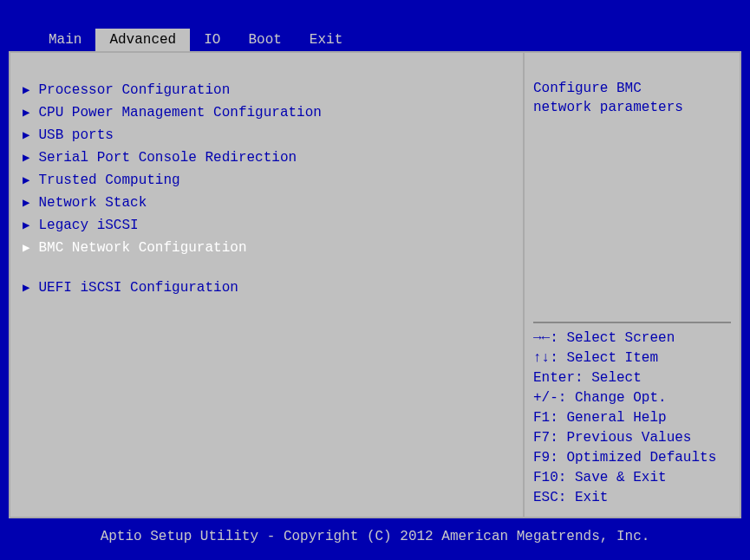 The width and height of the screenshot is (750, 560). Describe the element at coordinates (632, 479) in the screenshot. I see `keyhelp-save-exit: F10: Save & Exit` at that location.